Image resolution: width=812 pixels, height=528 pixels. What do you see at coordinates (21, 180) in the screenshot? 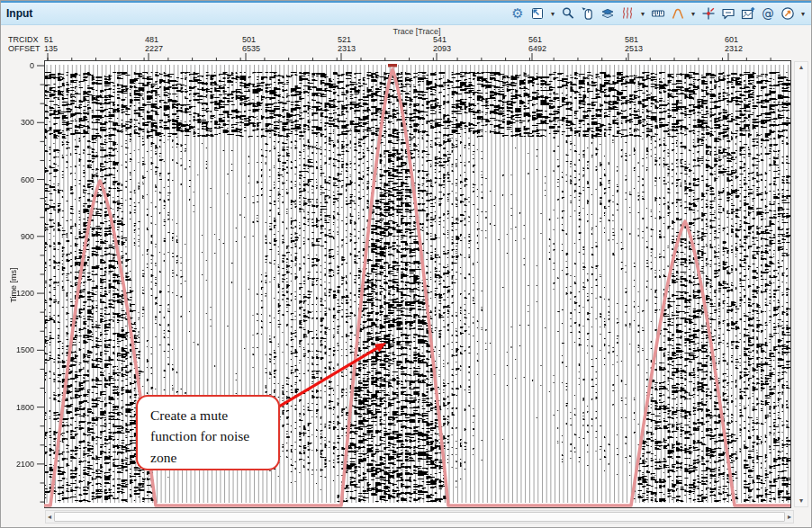
I see `time-tick-label: 600` at bounding box center [21, 180].